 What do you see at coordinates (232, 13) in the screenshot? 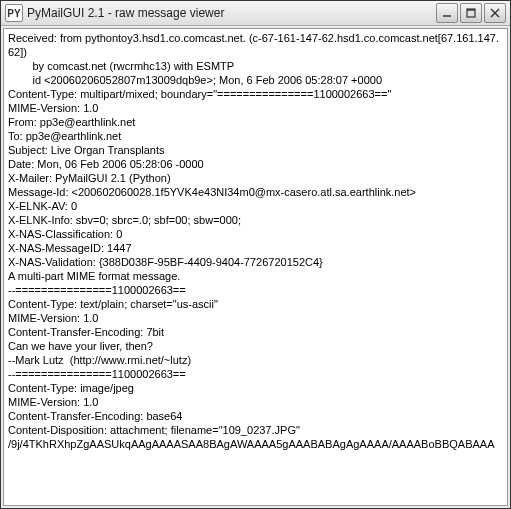
I see `window-title: PyMailGUI 2.1 - raw message viewer` at bounding box center [232, 13].